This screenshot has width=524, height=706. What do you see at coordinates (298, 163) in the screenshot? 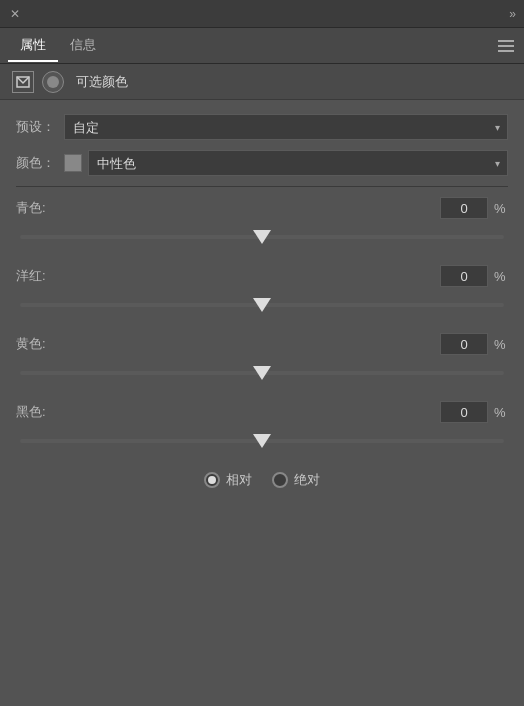
I see `color-select: 中性色 红色 黄色 绿色 青色 蓝色 洋红色 白色 黑色` at bounding box center [298, 163].